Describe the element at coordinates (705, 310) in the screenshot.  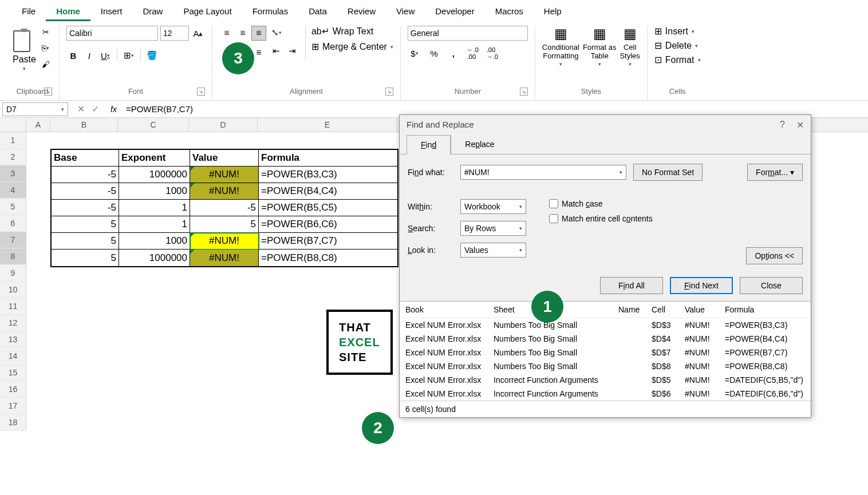
I see `results-header-value: Value` at that location.